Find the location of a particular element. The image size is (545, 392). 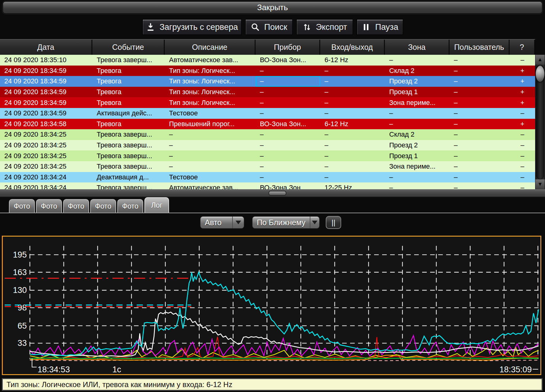

scroll-thumb is located at coordinates (540, 74).